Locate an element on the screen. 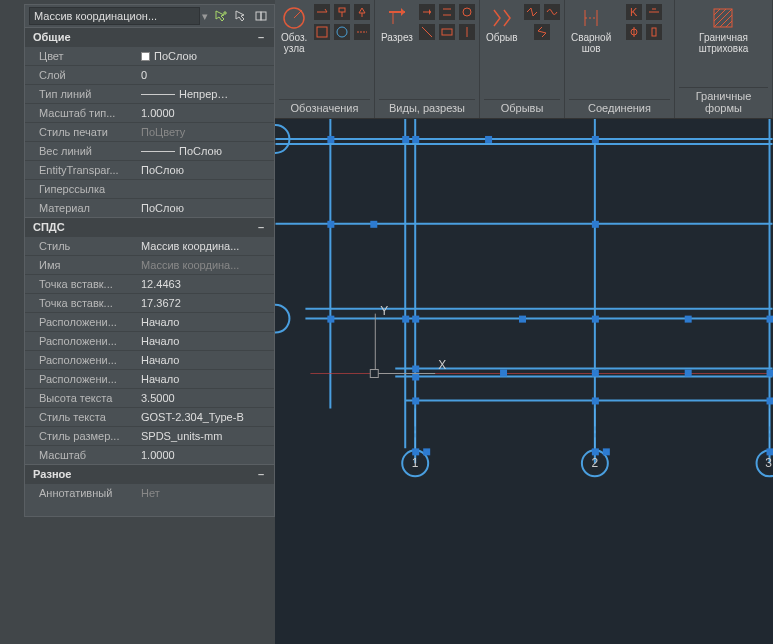  prop-transparency: ПоСлою is located at coordinates (206, 170).